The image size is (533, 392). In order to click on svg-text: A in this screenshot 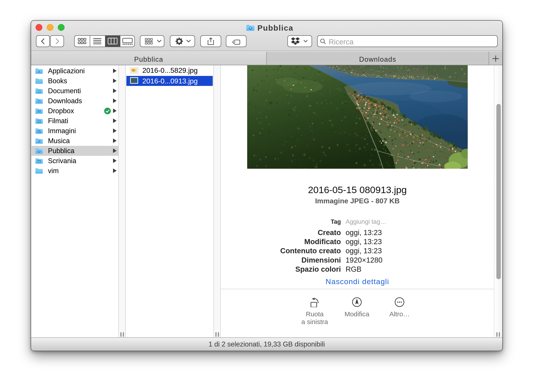, I will do `click(39, 72)`.